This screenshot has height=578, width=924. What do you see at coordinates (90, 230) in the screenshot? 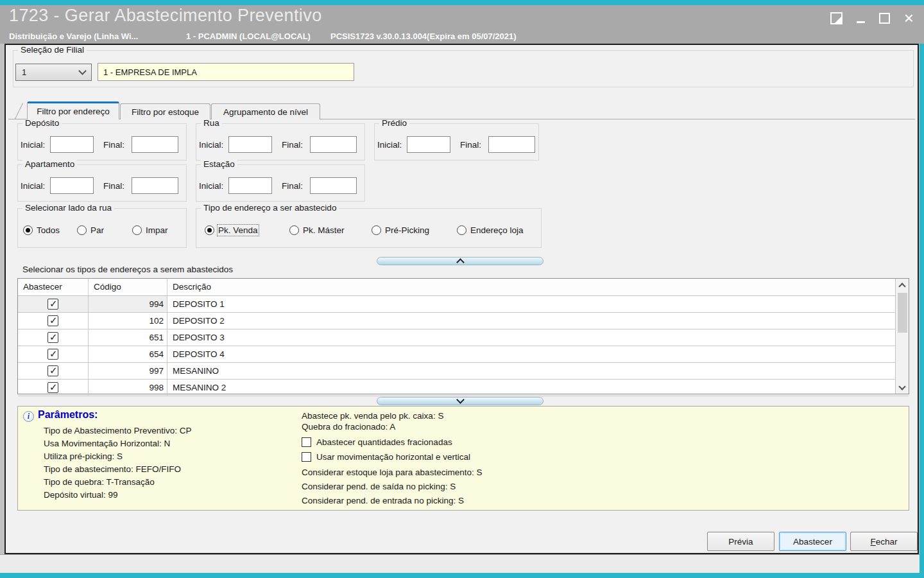
I see `radio-option-par: Par` at bounding box center [90, 230].